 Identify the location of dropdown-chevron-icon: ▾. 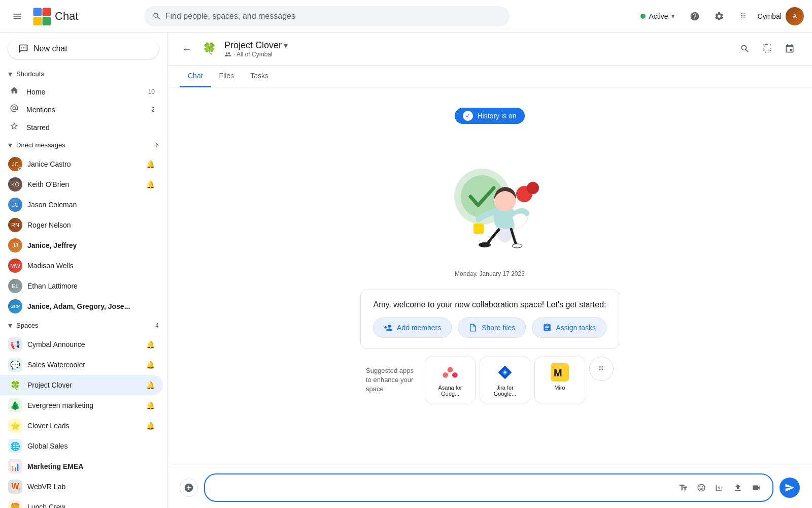
(286, 46).